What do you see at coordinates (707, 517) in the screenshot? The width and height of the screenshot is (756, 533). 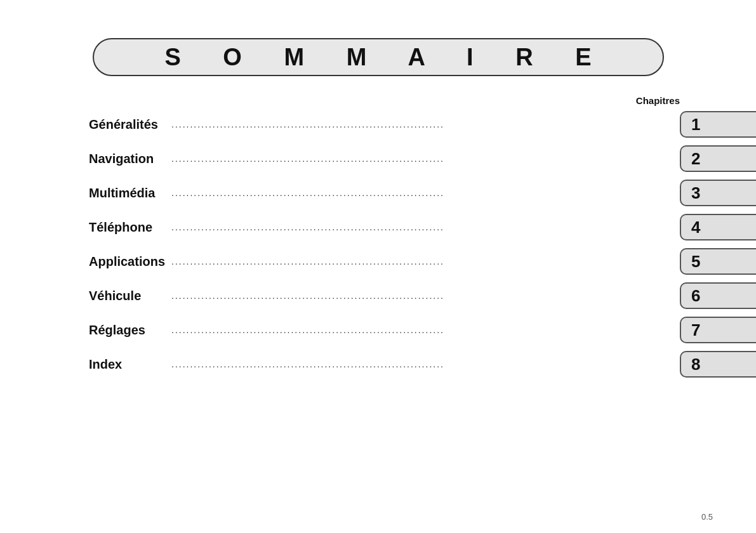 I see `page-number: 0.5` at bounding box center [707, 517].